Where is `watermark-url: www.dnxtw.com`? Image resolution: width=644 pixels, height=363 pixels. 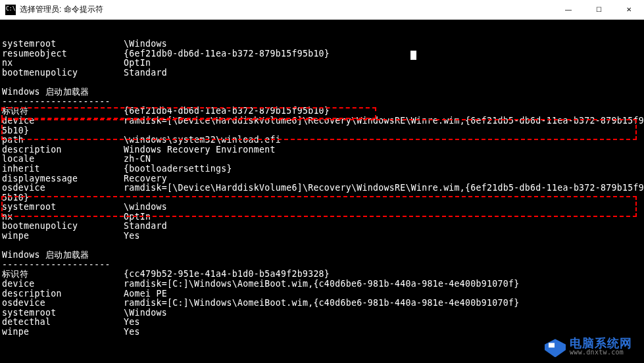
watermark-url: www.dnxtw.com is located at coordinates (601, 352).